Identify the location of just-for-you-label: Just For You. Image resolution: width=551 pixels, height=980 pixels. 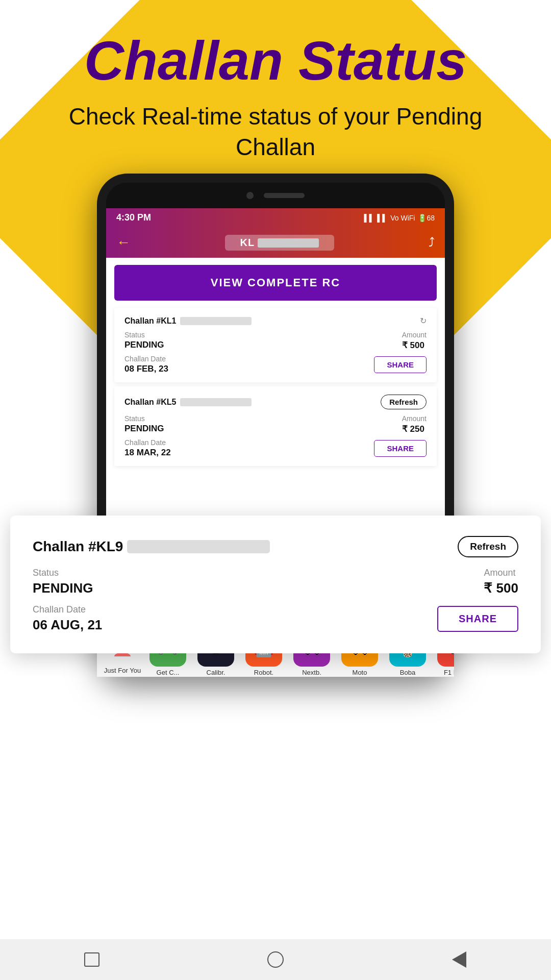
(123, 667).